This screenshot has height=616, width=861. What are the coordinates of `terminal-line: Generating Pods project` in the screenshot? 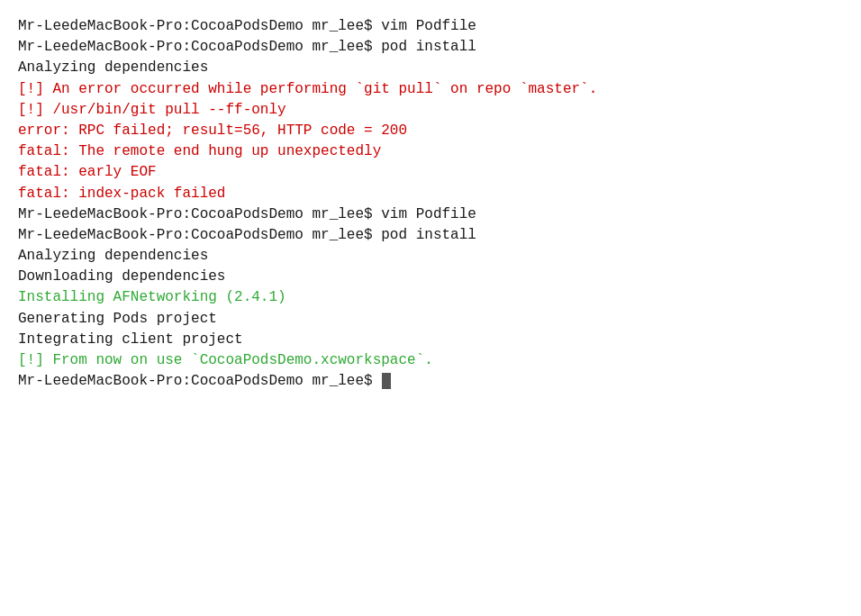 It's located at (430, 319).